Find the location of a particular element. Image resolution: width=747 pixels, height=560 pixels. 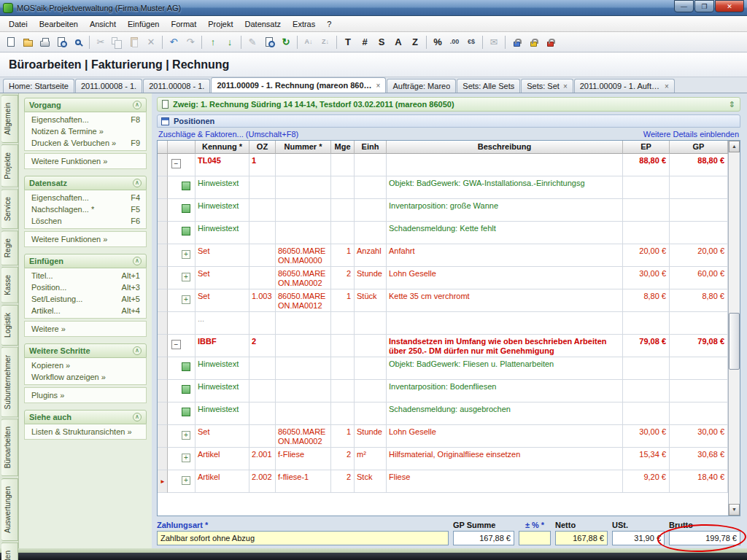

cell-einh: Stck is located at coordinates (371, 481).